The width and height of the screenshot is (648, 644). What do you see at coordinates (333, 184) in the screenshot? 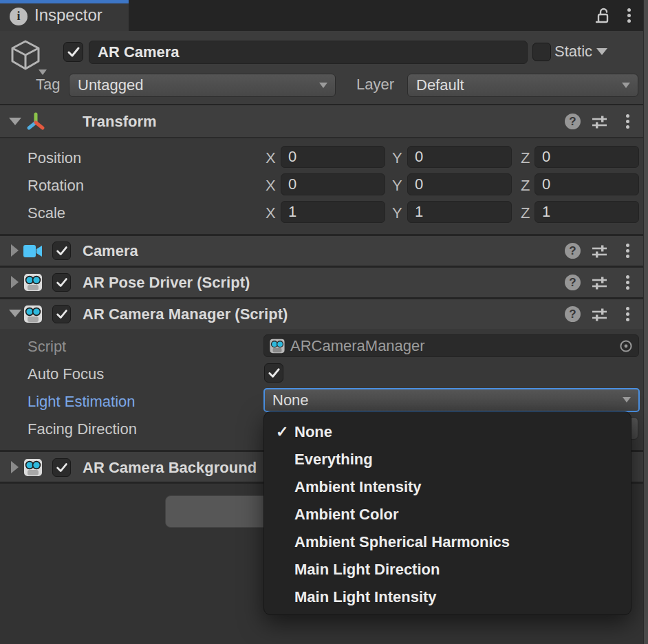
I see `rotation-x-field: 0` at bounding box center [333, 184].